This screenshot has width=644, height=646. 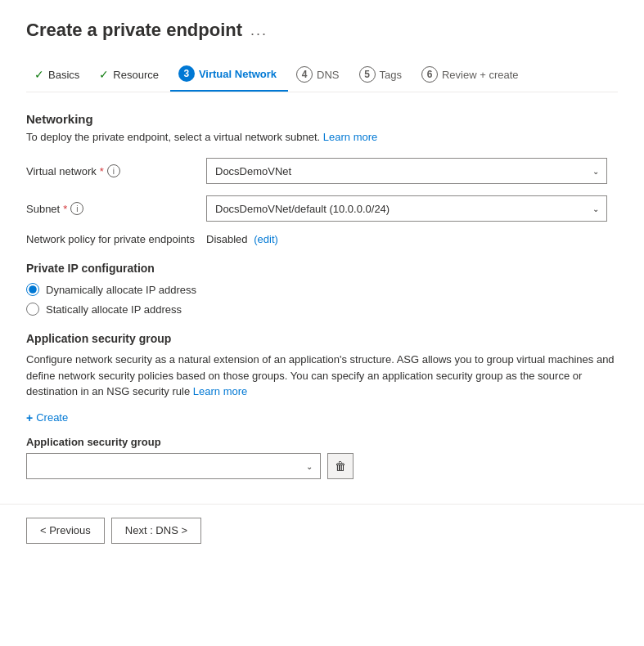 I want to click on step-resource: ✓ Resource, so click(x=131, y=74).